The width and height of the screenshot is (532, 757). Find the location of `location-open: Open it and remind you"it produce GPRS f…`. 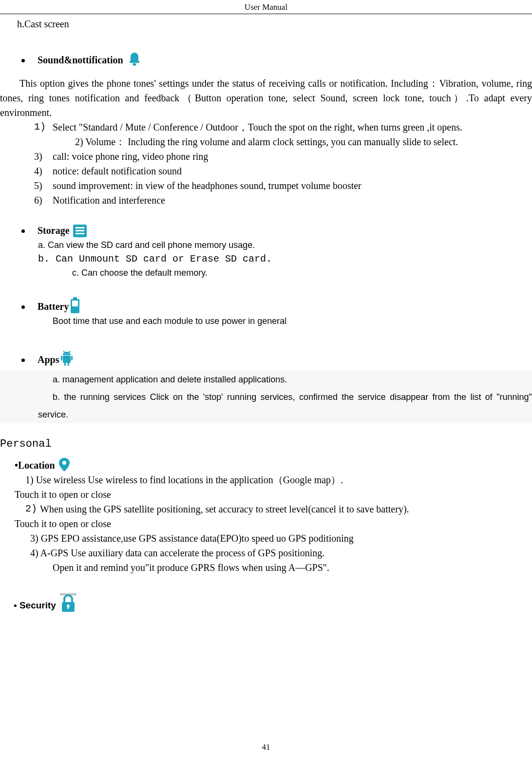

location-open: Open it and remind you"it produce GPRS f… is located at coordinates (266, 568).